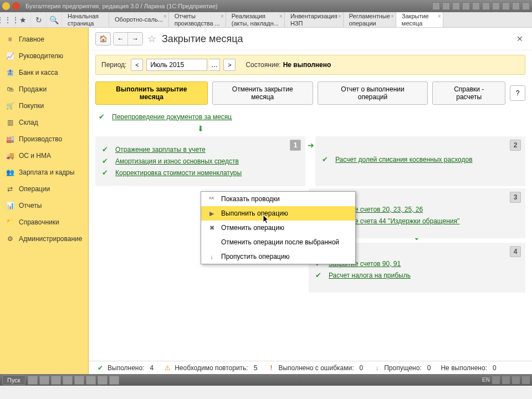 The image size is (532, 399). Describe the element at coordinates (44, 122) in the screenshot. I see `sidebar-item: ▥Склад` at that location.